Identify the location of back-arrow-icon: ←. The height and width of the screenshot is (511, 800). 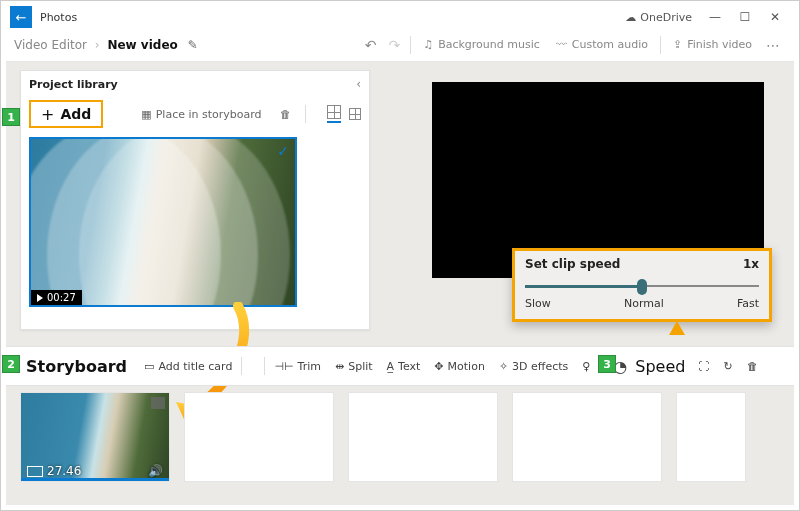
(22, 18).